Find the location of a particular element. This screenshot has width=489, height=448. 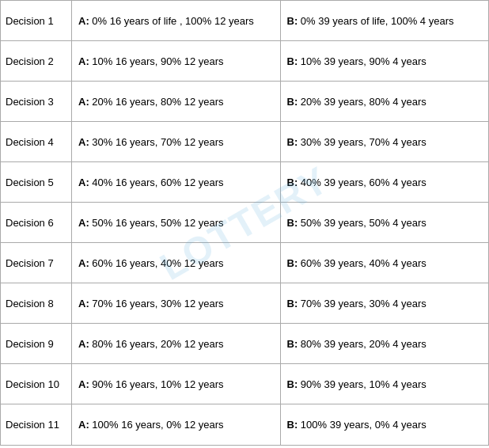

table-row: Decision 5A: 40% 16 years, 60% 12 yearsB… is located at coordinates (244, 182).